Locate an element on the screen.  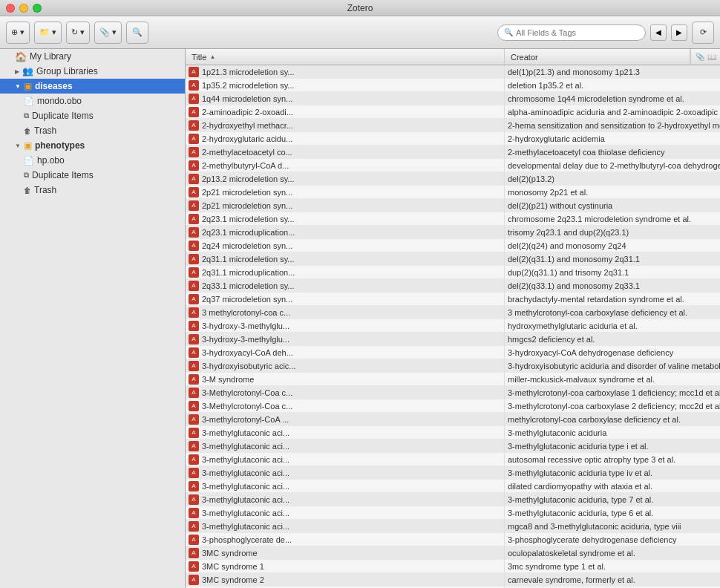
item-creator: 3-hydroxyisobutyric aciduria and disorde… is located at coordinates (614, 366).